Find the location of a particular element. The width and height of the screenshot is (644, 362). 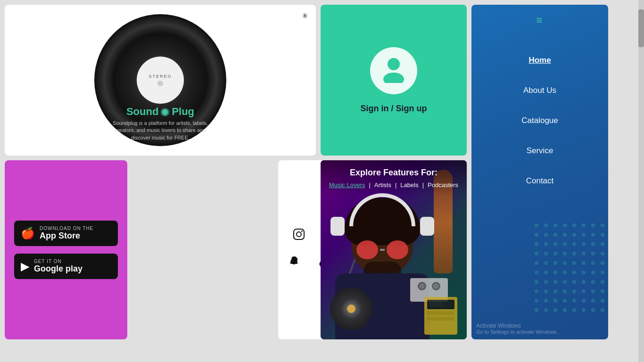

scrollbar is located at coordinates (641, 181).